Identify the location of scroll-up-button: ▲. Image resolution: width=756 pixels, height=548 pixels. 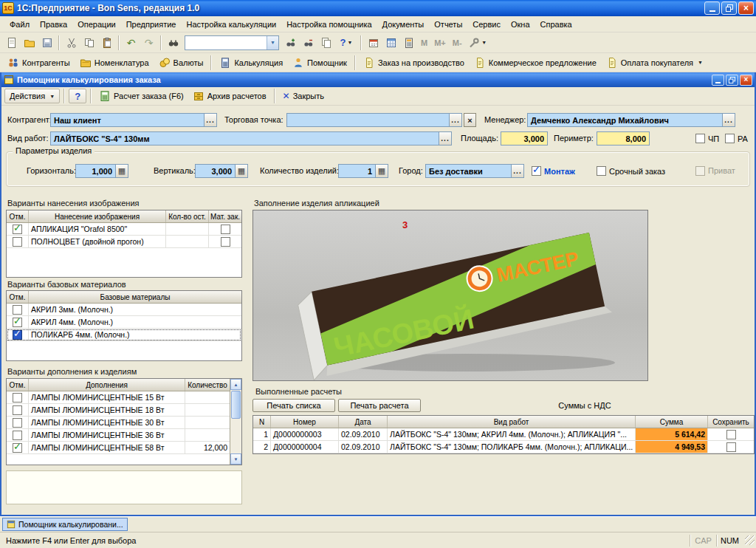
(236, 384).